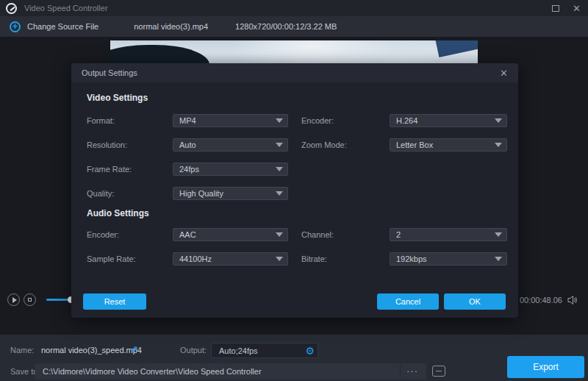 This screenshot has width=588, height=381. Describe the element at coordinates (573, 302) in the screenshot. I see `volume-icon` at that location.